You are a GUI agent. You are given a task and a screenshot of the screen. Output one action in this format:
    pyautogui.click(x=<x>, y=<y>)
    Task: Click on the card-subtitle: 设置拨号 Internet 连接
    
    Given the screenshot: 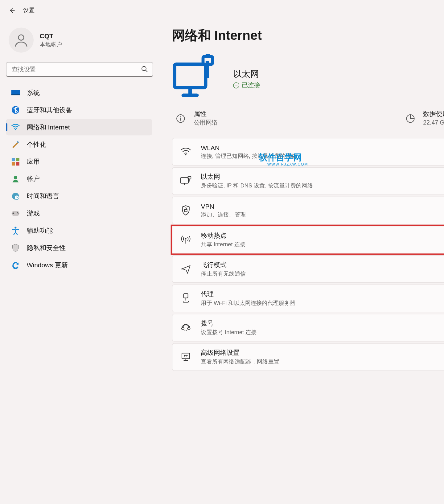 What is the action you would take?
    pyautogui.click(x=323, y=332)
    